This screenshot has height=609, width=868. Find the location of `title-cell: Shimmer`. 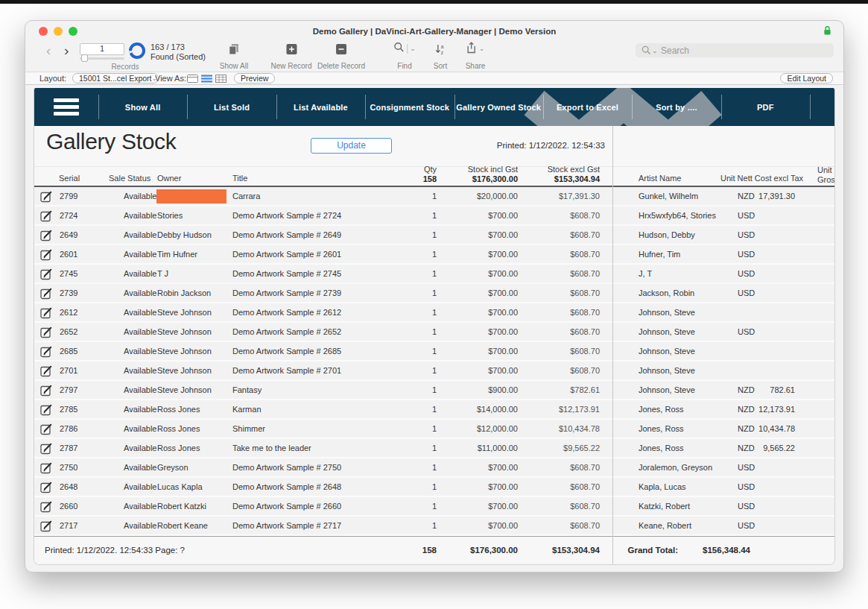

title-cell: Shimmer is located at coordinates (318, 429).